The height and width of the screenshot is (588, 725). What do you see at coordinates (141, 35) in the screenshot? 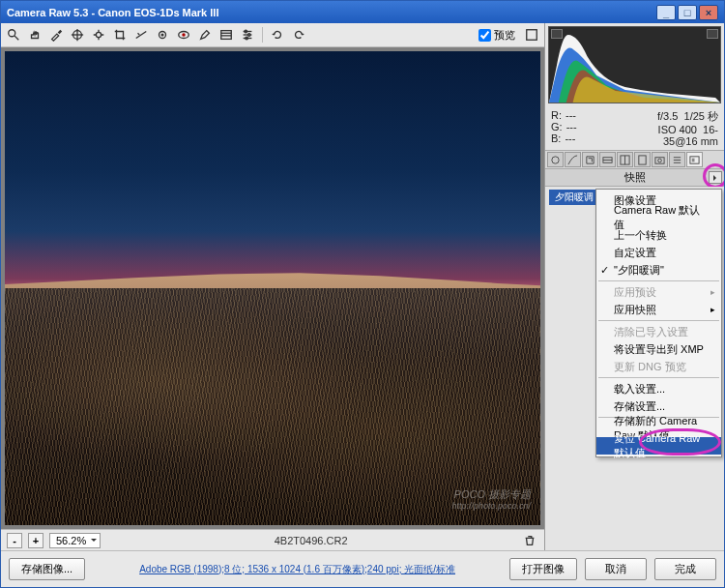
I see `straighten-icon` at bounding box center [141, 35].